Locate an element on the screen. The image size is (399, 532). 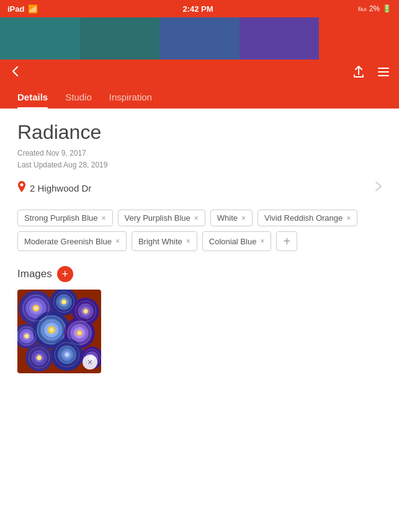
status-bar: iPad 📶 2:42 PM ℻ 2% 🔋 is located at coordinates (200, 9).